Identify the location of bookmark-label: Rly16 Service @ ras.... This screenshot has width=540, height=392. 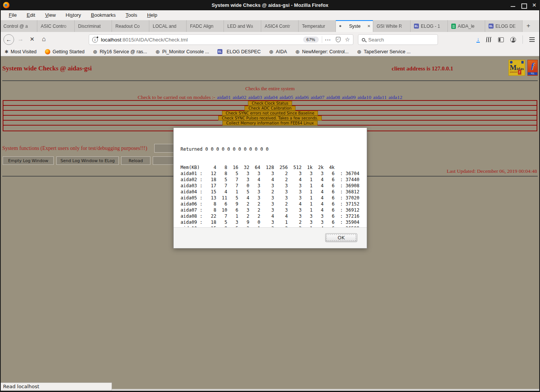
(123, 52).